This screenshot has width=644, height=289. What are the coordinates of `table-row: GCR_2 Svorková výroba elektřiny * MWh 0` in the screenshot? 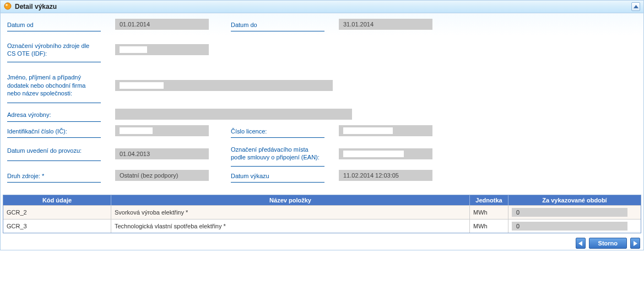 It's located at (322, 212).